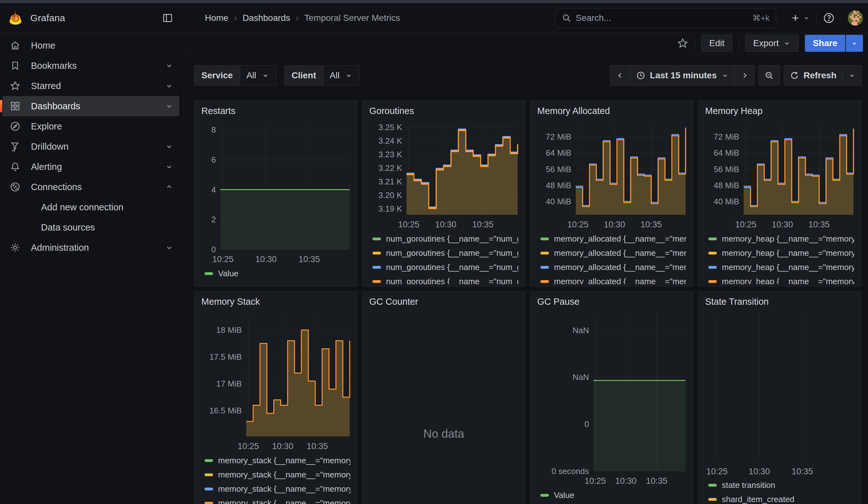  Describe the element at coordinates (444, 302) in the screenshot. I see `panel-title-gc-counter: GC Counter` at that location.